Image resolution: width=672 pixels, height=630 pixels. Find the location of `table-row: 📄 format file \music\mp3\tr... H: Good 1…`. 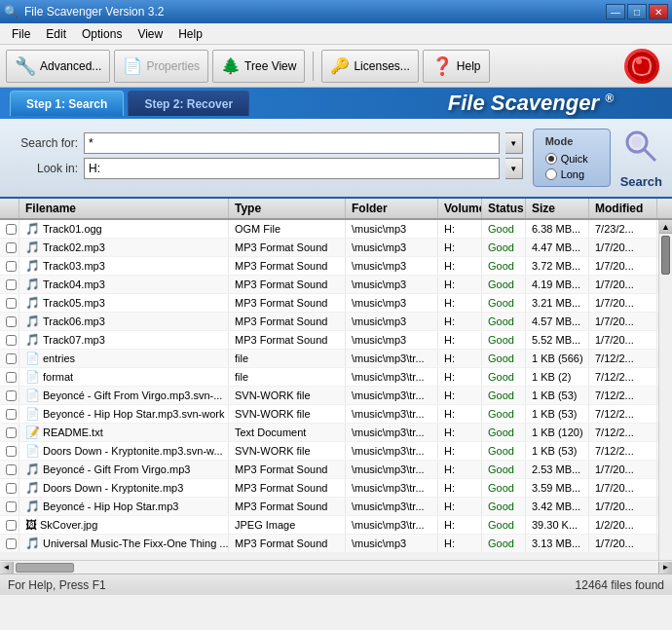

table-row: 📄 format file \music\mp3\tr... H: Good 1… is located at coordinates (329, 378).